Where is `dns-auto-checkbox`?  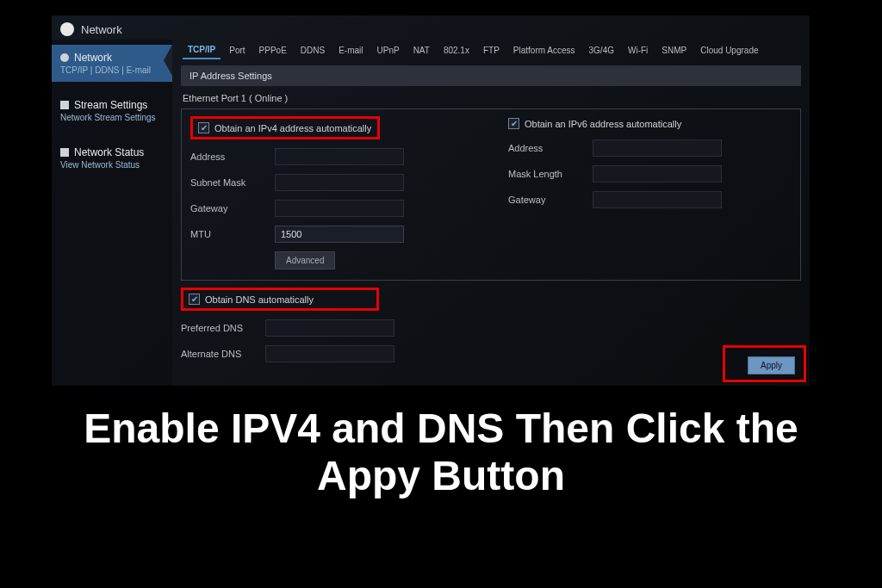
dns-auto-checkbox is located at coordinates (195, 300).